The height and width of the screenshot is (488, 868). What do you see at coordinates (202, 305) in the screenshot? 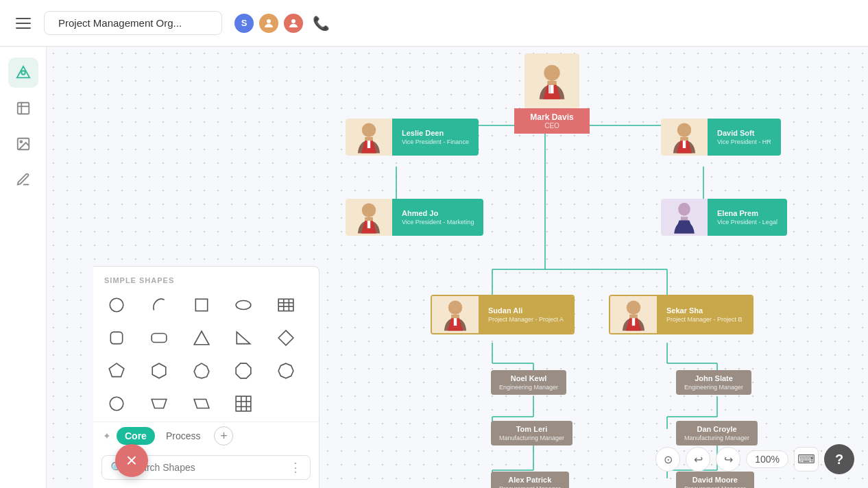
I see `square-shape` at bounding box center [202, 305].